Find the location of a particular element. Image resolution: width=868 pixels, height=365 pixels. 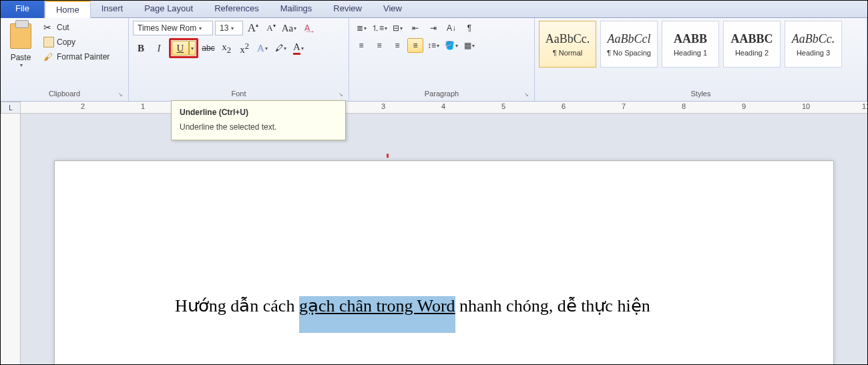

tooltip-title: Underline (Ctrl+U) is located at coordinates (258, 112).